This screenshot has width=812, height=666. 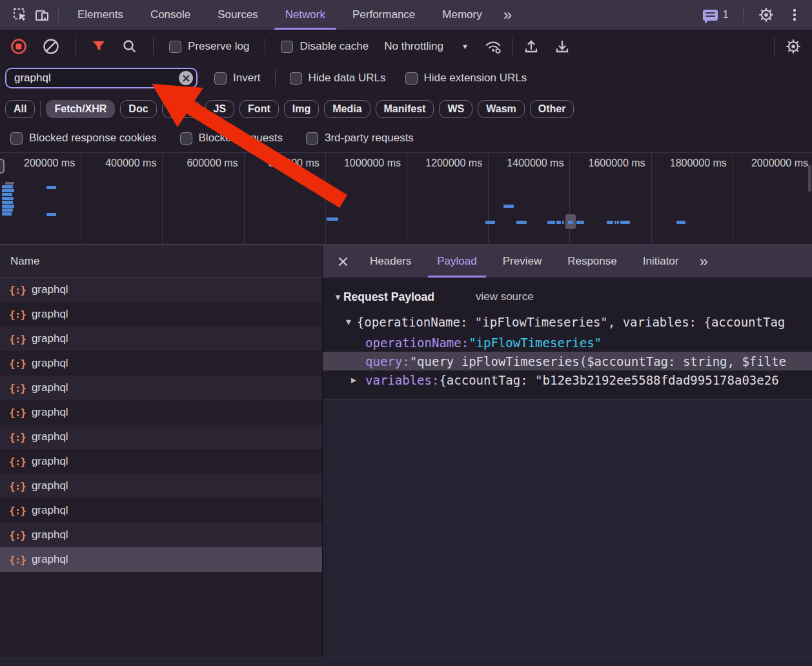 I want to click on type-filter-manifest: Manifest, so click(x=405, y=109).